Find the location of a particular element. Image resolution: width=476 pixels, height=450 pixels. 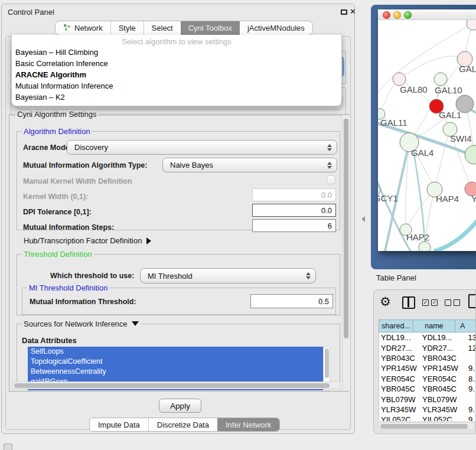

algorithm-definition-title: Algorithm Definition is located at coordinates (57, 131).